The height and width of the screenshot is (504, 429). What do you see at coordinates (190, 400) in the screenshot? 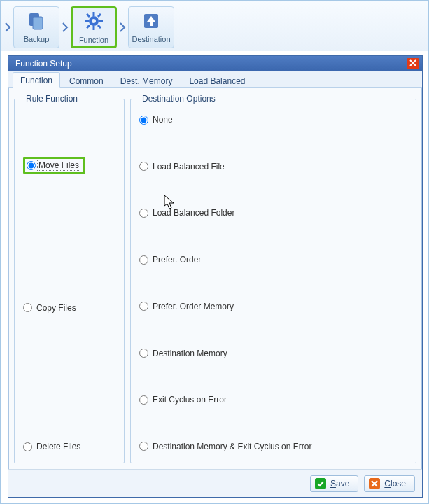
I see `radio-label: Exit Cyclus on Error` at bounding box center [190, 400].